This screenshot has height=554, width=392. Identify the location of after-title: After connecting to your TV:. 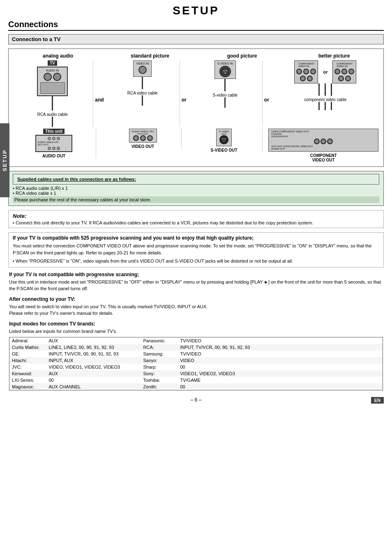
(196, 299).